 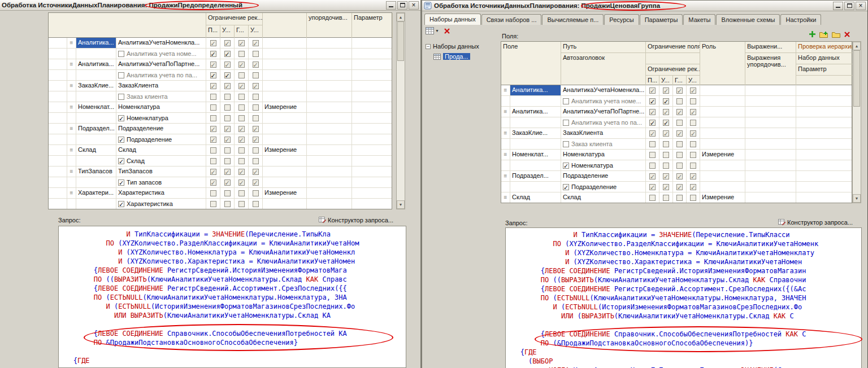 I want to click on auto-title-row: Тип запасов, so click(x=220, y=183).